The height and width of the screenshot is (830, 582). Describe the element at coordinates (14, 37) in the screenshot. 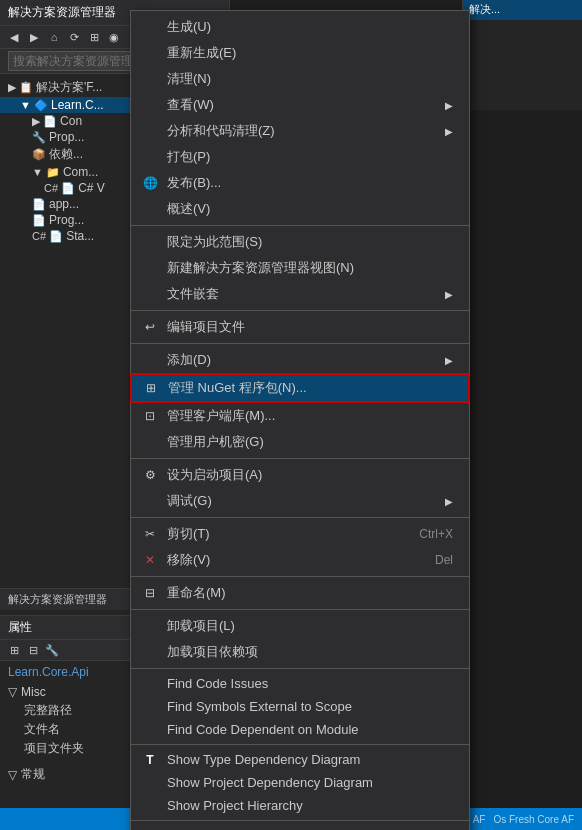

I see `back-icon: ◀` at that location.